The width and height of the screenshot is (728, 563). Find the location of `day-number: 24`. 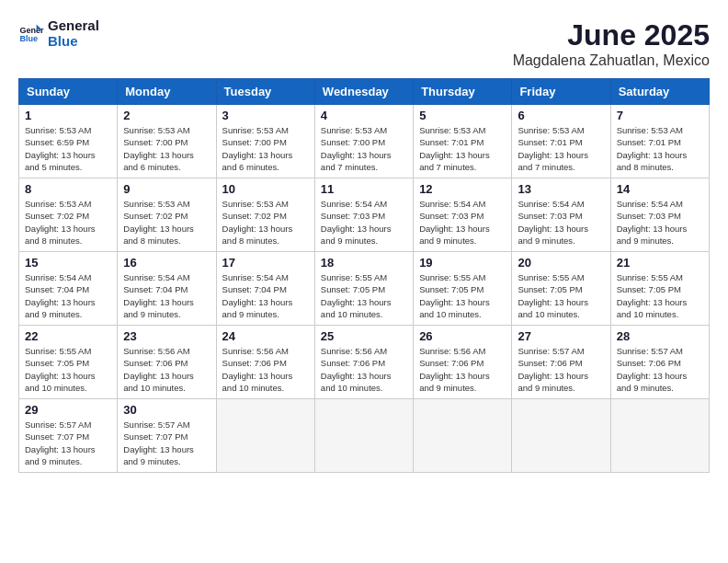

day-number: 24 is located at coordinates (266, 337).